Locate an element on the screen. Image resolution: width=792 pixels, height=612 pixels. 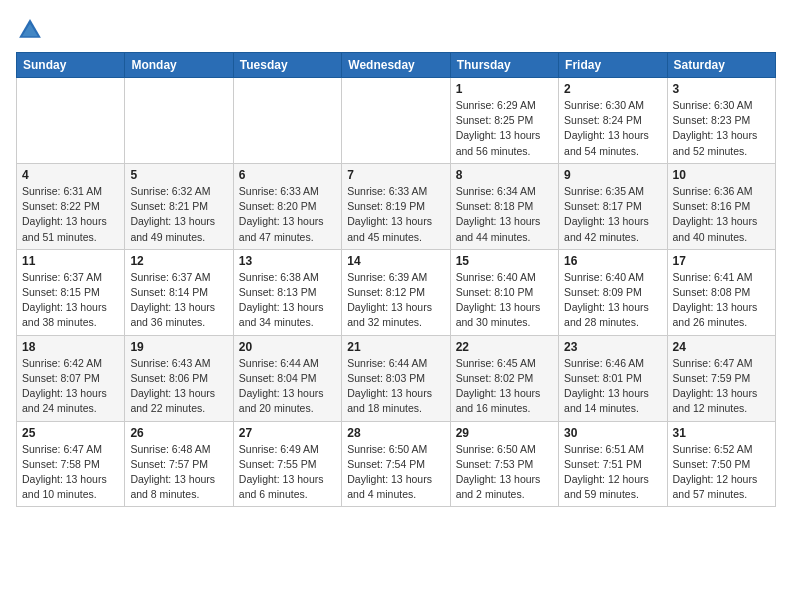
calendar-cell: 3Sunrise: 6:30 AMSunset: 8:23 PMDaylight… is located at coordinates (721, 121).